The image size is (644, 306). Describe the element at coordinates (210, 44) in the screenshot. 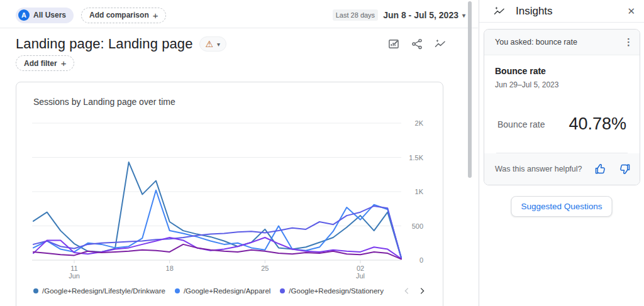

I see `warning-icon: ⚠` at that location.